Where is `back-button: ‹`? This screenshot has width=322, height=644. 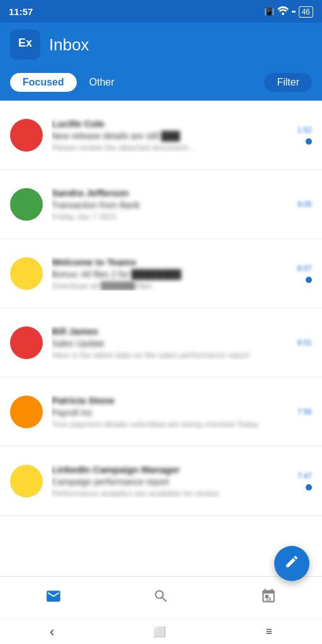 back-button: ‹ is located at coordinates (52, 632).